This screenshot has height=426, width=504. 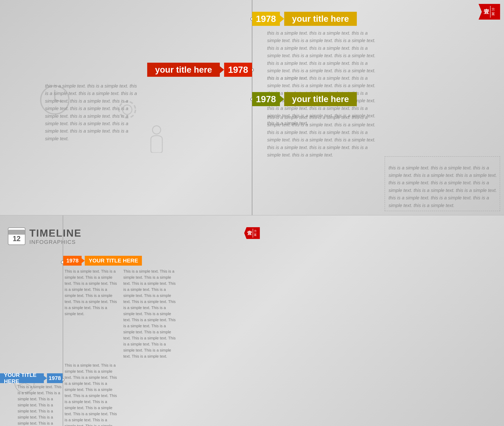 What do you see at coordinates (55, 233) in the screenshot?
I see `logo-title: TIMELINE` at bounding box center [55, 233].